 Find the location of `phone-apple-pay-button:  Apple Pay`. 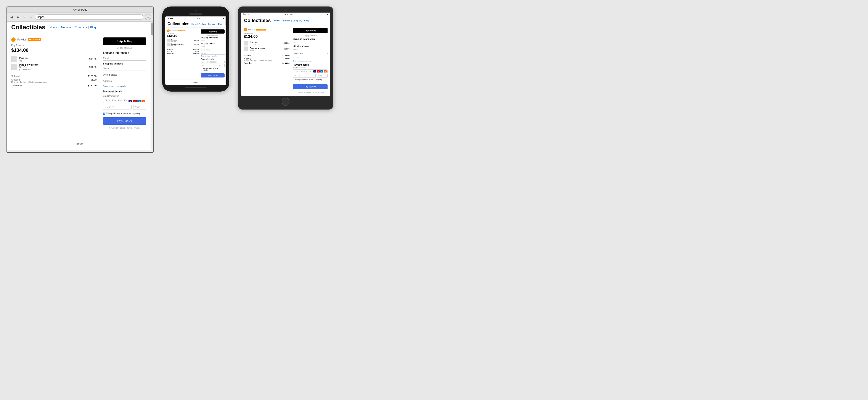

phone-apple-pay-button:  Apple Pay is located at coordinates (213, 32).